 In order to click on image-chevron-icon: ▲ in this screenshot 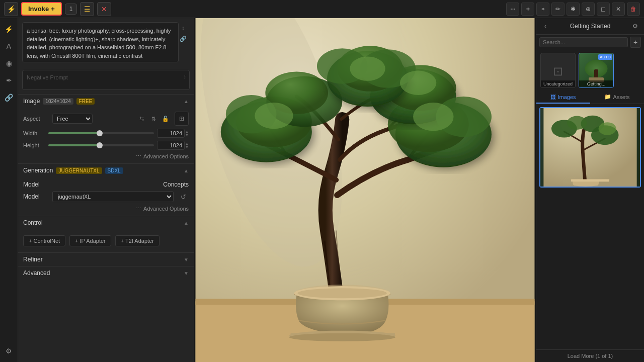, I will do `click(186, 102)`.